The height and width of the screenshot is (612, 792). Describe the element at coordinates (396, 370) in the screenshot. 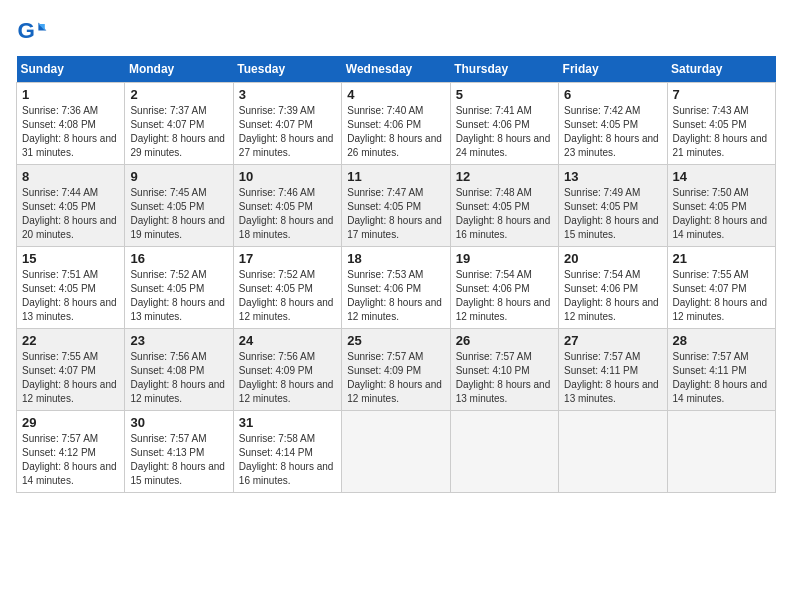

I see `calendar-cell: 25Sunrise: 7:57 AMSunset: 4:09 PMDayligh…` at that location.